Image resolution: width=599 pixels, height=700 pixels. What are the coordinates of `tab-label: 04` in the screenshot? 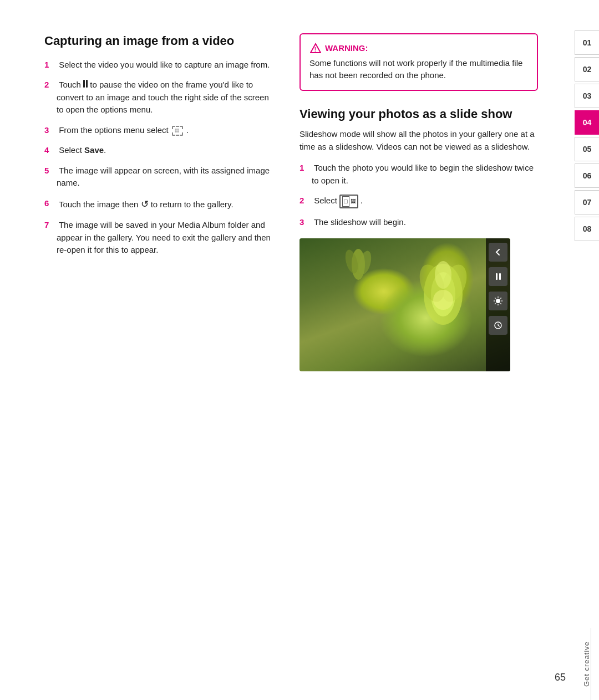 It's located at (587, 122).